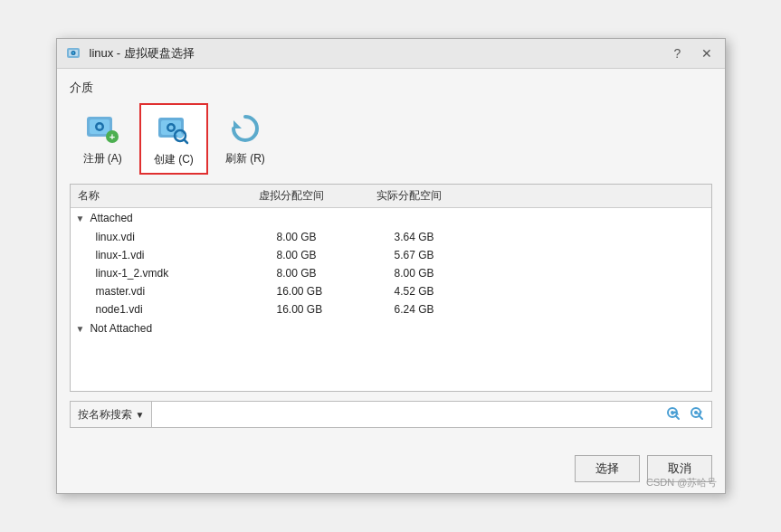 The width and height of the screenshot is (781, 532). What do you see at coordinates (686, 414) in the screenshot?
I see `search-icons` at bounding box center [686, 414].